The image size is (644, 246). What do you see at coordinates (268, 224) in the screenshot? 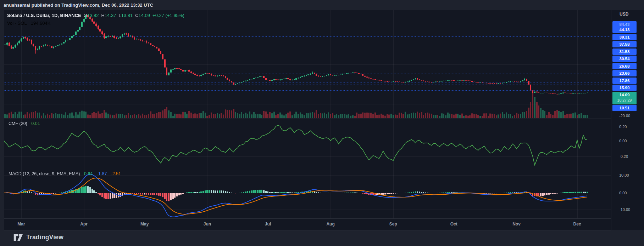
I see `time-axis-label: Jul` at bounding box center [268, 224].